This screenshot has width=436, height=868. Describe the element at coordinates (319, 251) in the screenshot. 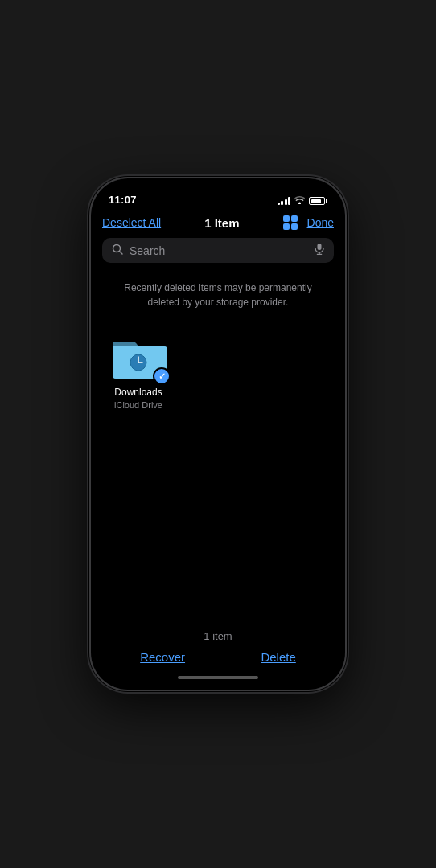

I see `mic-icon` at that location.